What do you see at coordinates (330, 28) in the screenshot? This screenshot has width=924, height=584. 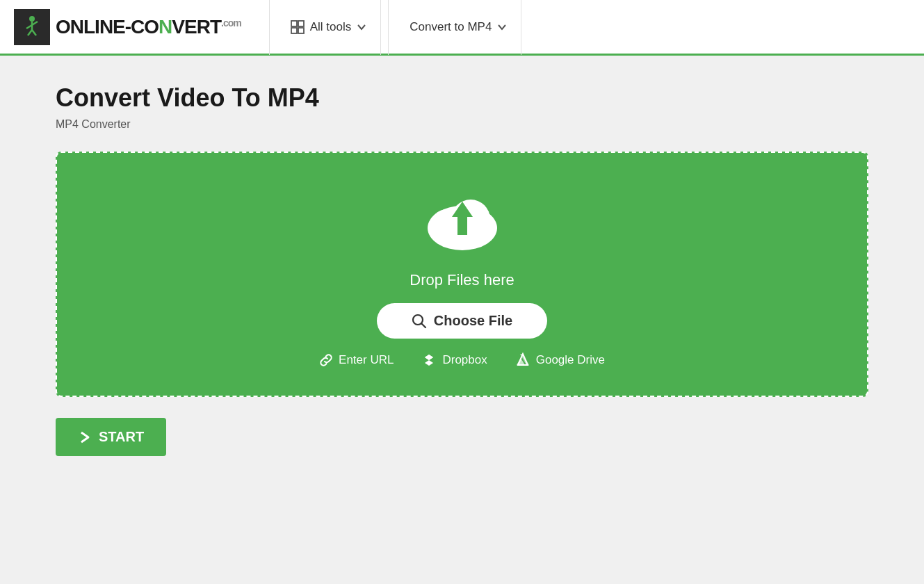 I see `nav-all-tools: All tools` at bounding box center [330, 28].